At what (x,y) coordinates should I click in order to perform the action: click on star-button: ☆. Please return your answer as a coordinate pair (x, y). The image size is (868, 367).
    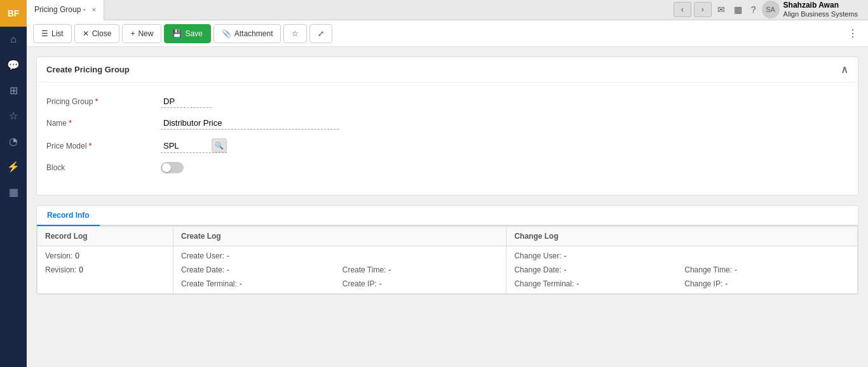
    Looking at the image, I should click on (295, 34).